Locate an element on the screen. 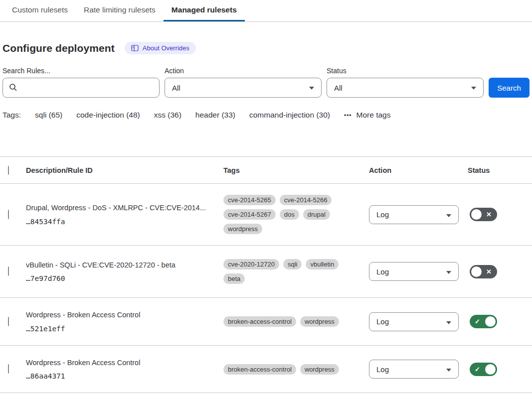  column-header-tags: Tags is located at coordinates (296, 170).